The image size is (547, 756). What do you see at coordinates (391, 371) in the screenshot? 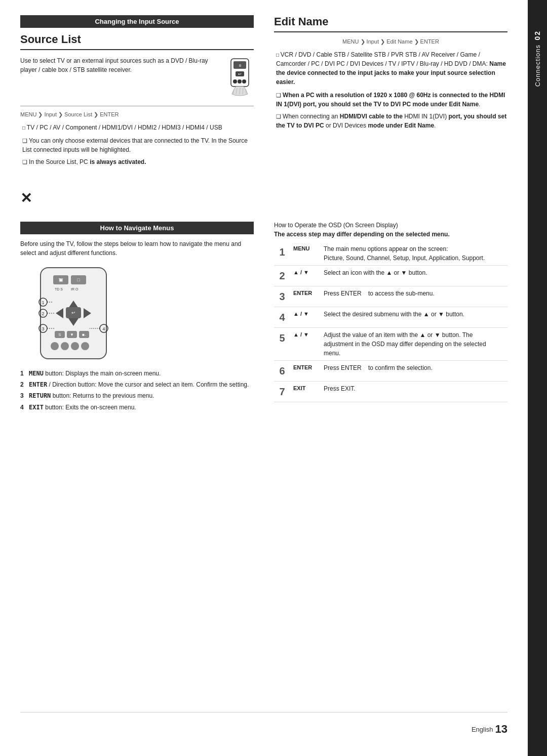
I see `osd-row-6: 6 ENTER Press ENTER to confirm the selec…` at bounding box center [391, 371].